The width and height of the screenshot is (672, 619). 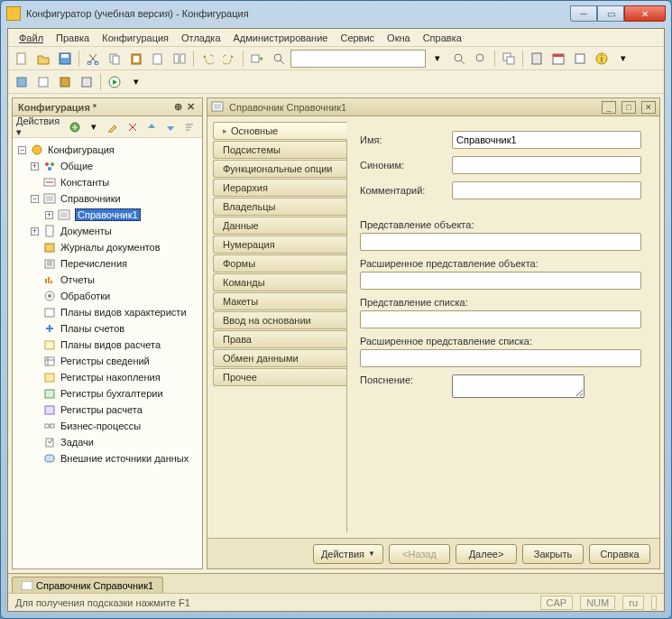 I want to click on editor-min-button: _, so click(x=609, y=107).